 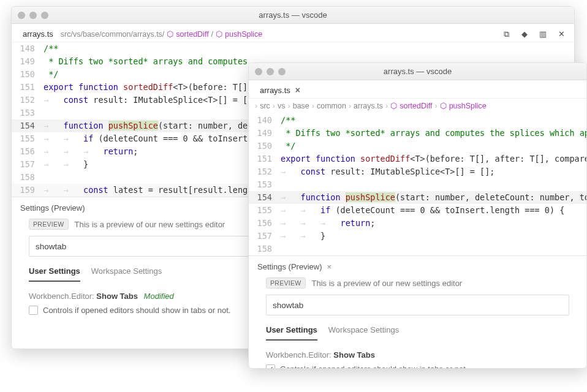 I want to click on editor-actions: ⧉ ◆ ▥ ✕, so click(x=535, y=34).